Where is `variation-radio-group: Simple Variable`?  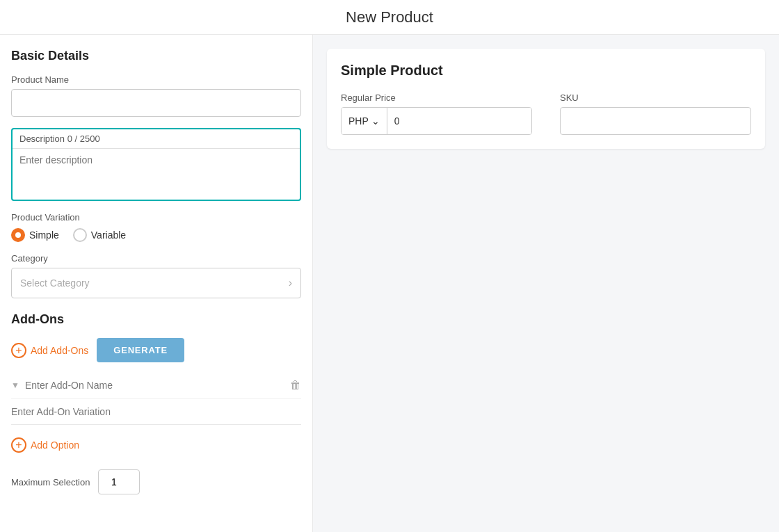
variation-radio-group: Simple Variable is located at coordinates (156, 235).